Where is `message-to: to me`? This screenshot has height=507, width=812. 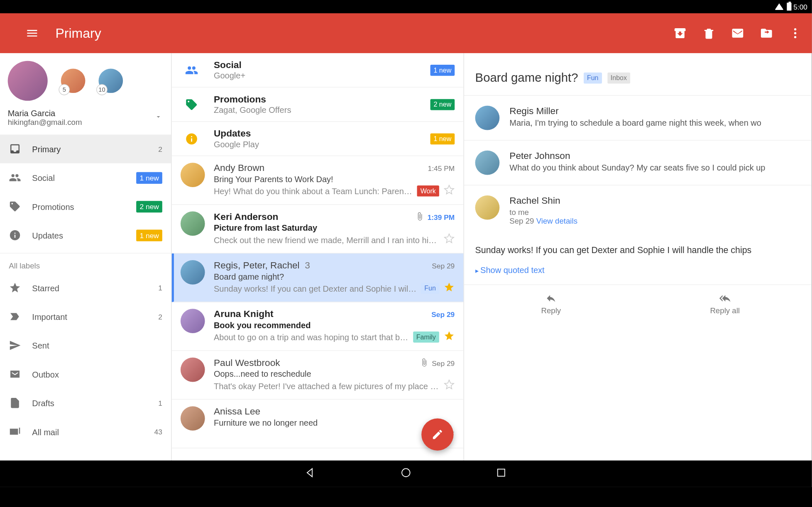
message-to: to me is located at coordinates (519, 212).